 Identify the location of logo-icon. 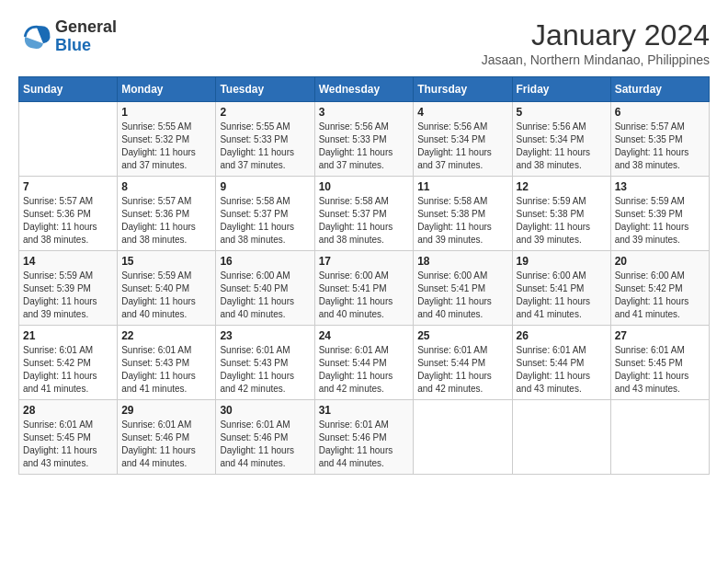
(35, 37).